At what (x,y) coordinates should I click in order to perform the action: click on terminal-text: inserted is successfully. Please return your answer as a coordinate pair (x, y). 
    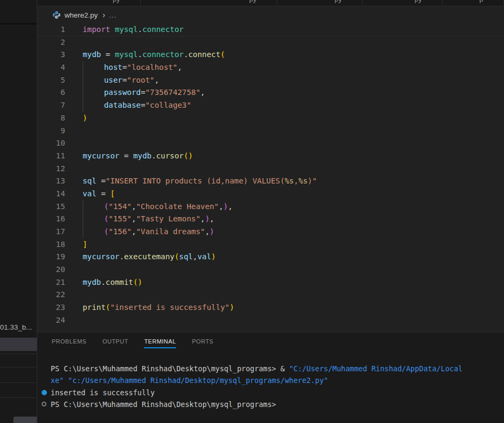
    Looking at the image, I should click on (102, 393).